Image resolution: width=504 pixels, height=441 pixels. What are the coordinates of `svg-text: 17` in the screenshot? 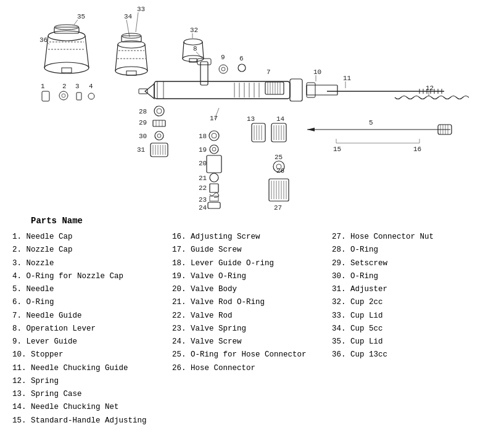 It's located at (213, 118).